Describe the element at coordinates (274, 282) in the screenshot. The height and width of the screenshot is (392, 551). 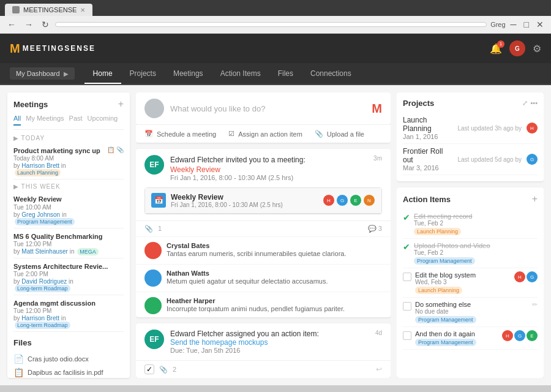
I see `comment-text: Metum quieti agatur ut sequitur delectat…` at that location.